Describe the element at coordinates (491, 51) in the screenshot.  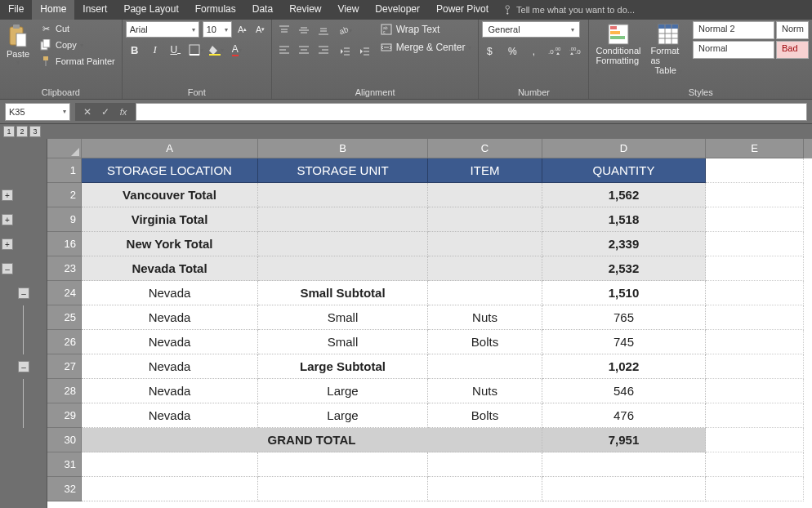
I see `currency-button: $▾` at that location.